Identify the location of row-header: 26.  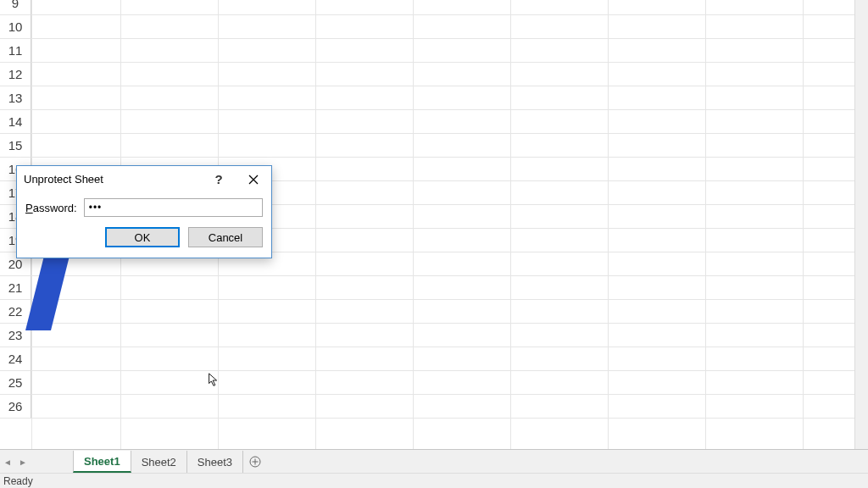
(15, 407).